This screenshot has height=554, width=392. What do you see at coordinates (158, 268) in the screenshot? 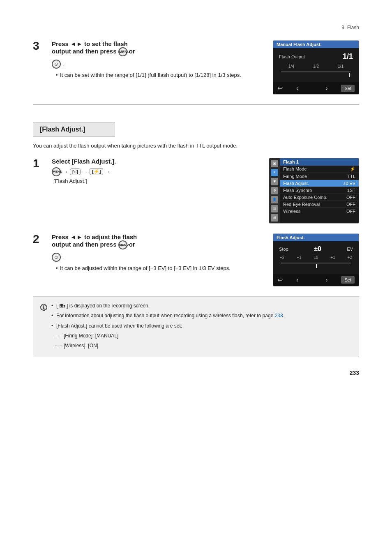
I see `step2-bullets: It can be adjusted within the range of […` at bounding box center [158, 268].